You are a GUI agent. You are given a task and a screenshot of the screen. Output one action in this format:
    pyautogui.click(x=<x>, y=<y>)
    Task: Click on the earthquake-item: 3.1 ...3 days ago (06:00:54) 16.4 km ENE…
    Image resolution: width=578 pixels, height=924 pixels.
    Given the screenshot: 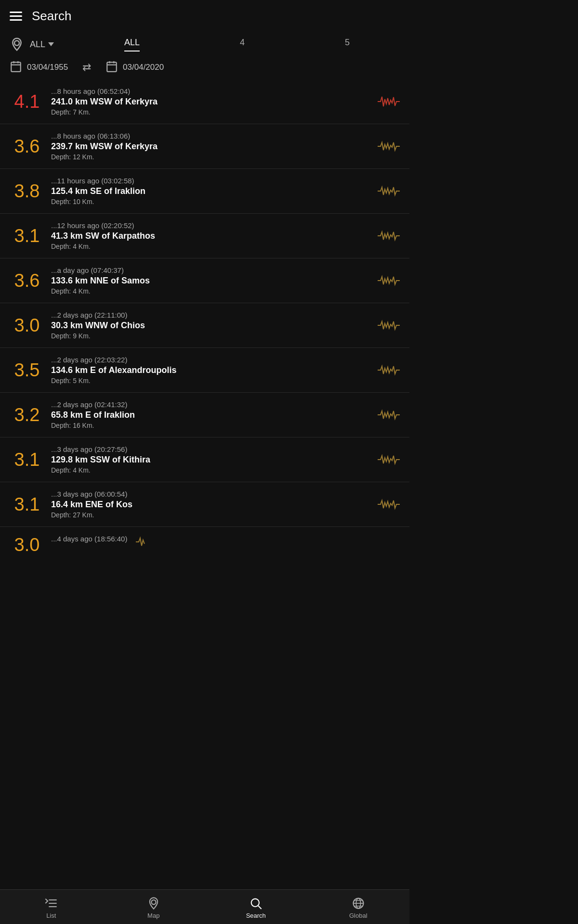 What is the action you would take?
    pyautogui.click(x=205, y=504)
    